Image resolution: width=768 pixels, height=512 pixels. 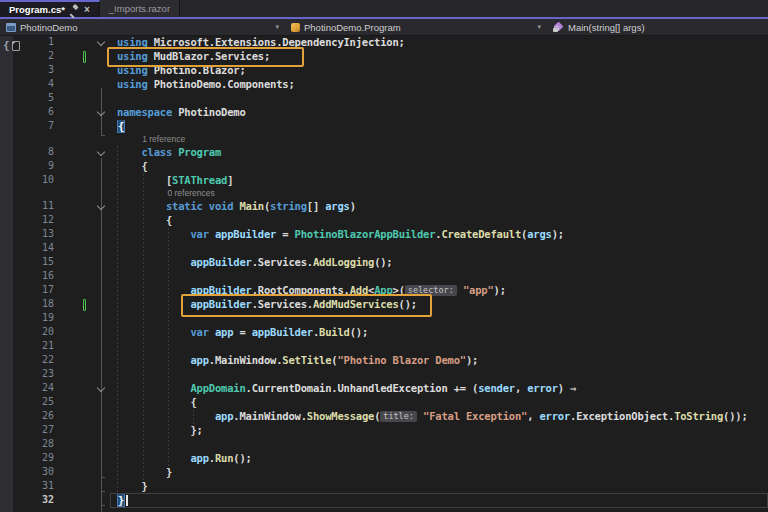 What do you see at coordinates (27, 347) in the screenshot?
I see `line-number: 21` at bounding box center [27, 347].